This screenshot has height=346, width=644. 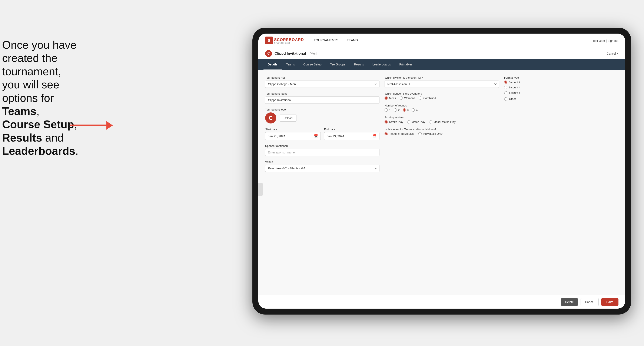 What do you see at coordinates (293, 136) in the screenshot?
I see `start-date-input: Jan 21, 2024 📅` at bounding box center [293, 136].